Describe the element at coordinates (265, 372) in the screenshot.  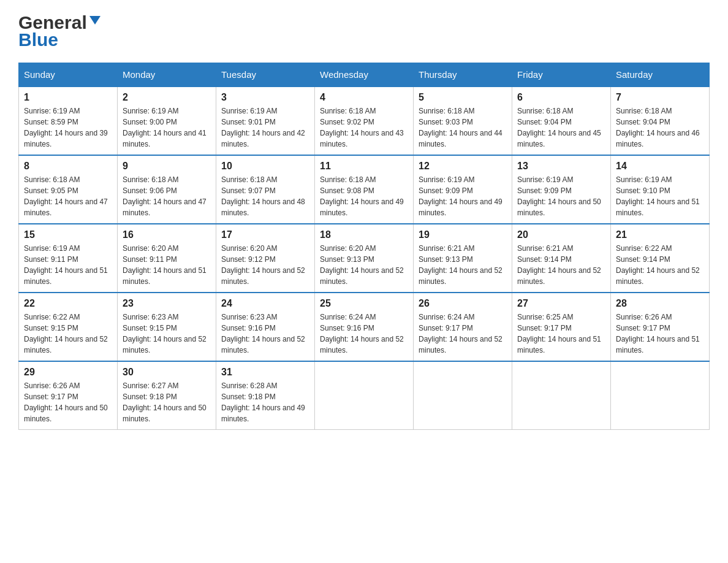
I see `day-number: 31` at that location.